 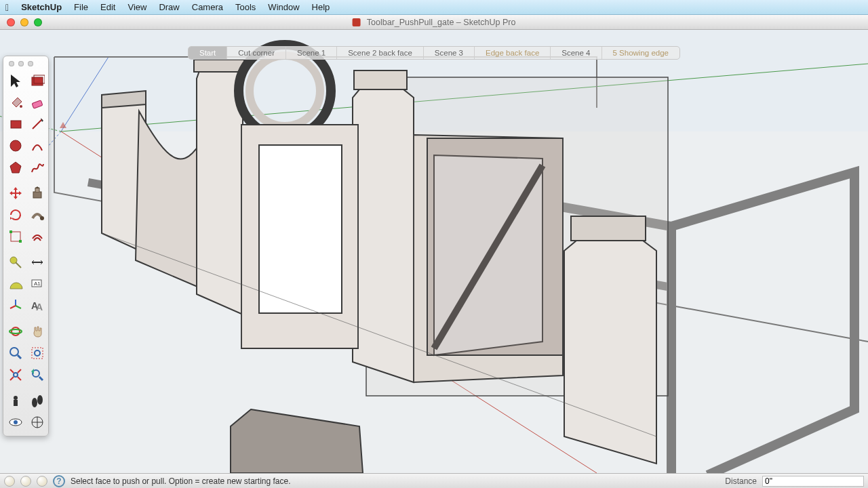 What do you see at coordinates (357, 22) in the screenshot?
I see `document-icon` at bounding box center [357, 22].